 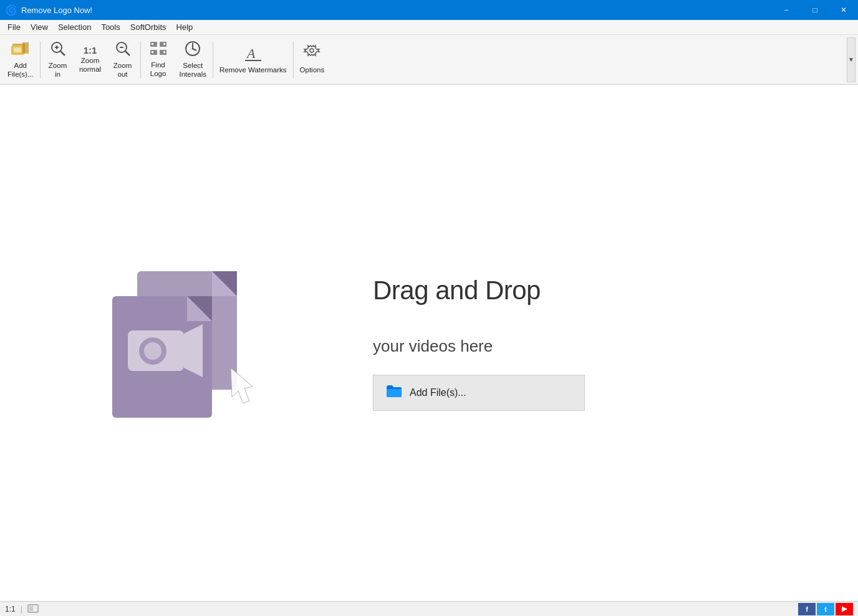 What do you see at coordinates (815, 10) in the screenshot?
I see `maximize-button: □` at bounding box center [815, 10].